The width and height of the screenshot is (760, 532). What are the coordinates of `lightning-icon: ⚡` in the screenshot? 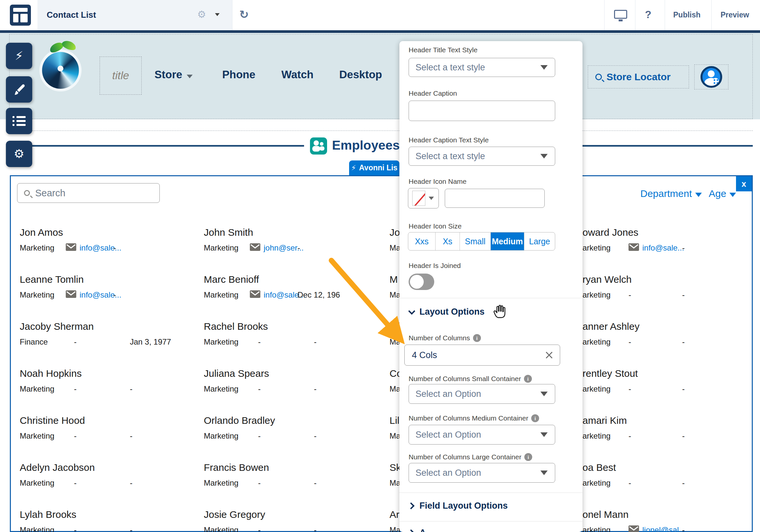 It's located at (354, 168).